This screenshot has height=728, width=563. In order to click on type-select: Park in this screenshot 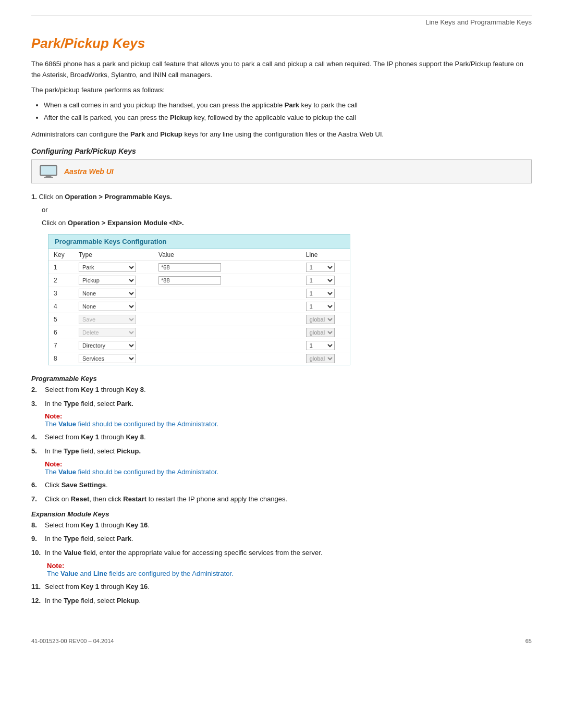, I will do `click(107, 267)`.